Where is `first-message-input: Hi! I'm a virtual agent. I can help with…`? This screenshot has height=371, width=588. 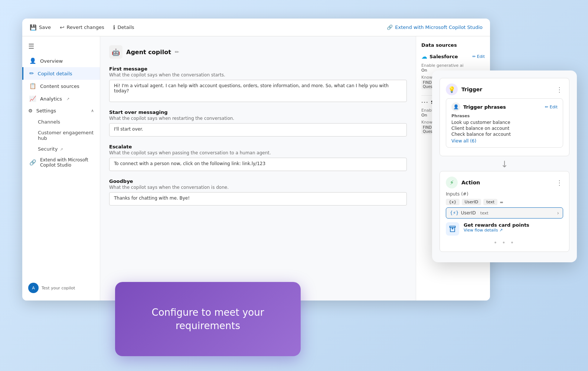 first-message-input: Hi! I'm a virtual agent. I can help with… is located at coordinates (258, 91).